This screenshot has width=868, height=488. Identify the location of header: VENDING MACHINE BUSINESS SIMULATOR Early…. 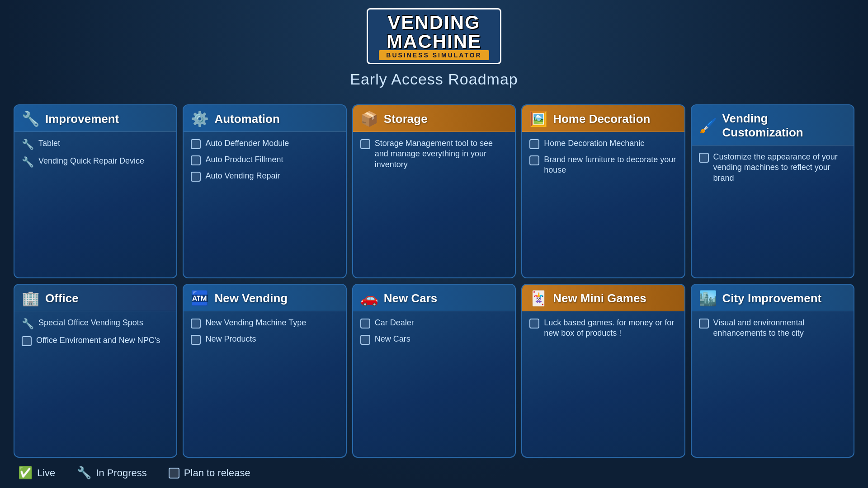
(434, 48).